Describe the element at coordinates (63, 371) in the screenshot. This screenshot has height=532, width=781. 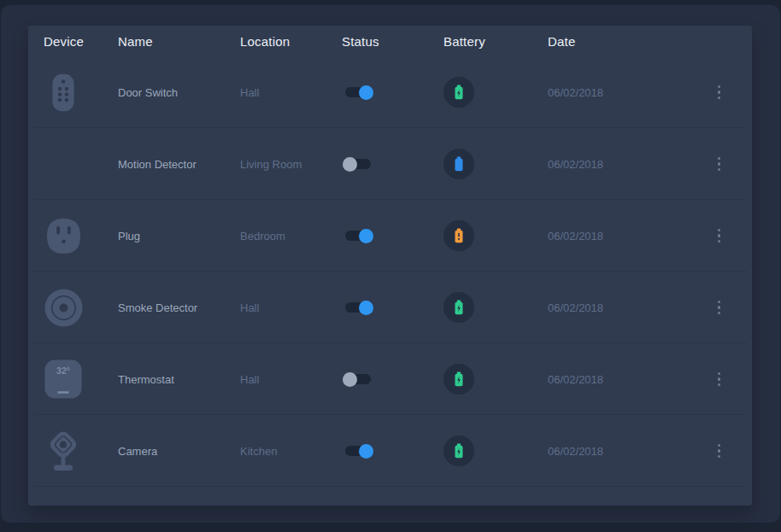
I see `svg-text: 32°` at that location.